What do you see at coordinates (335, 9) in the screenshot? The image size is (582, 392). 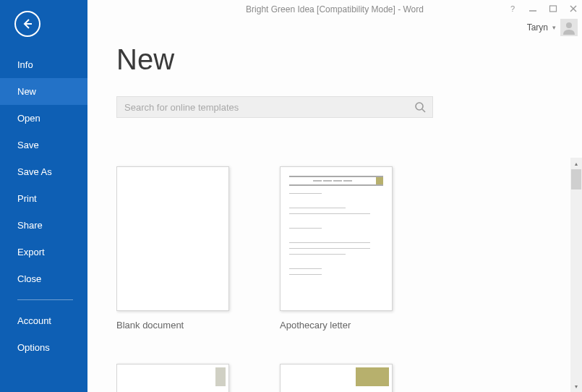 I see `title-bar: Bright Green Idea [Compatibility Mode] -…` at bounding box center [335, 9].